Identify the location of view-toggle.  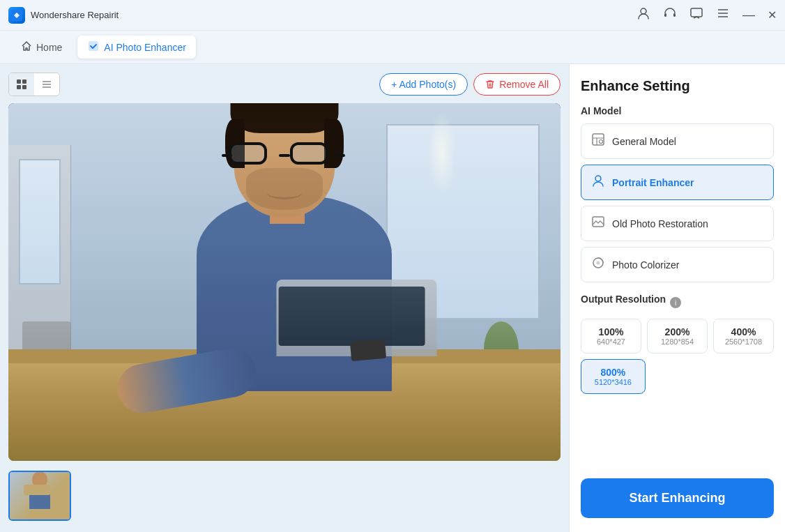
(34, 84).